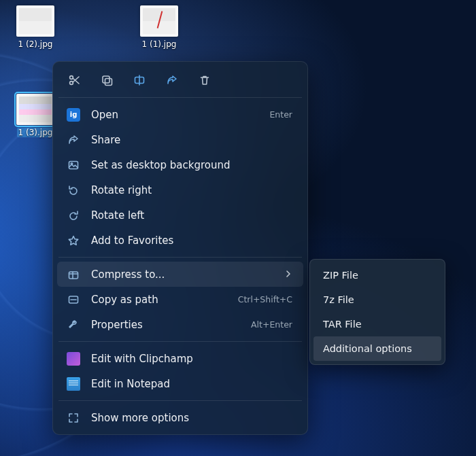 This screenshot has height=456, width=476. I want to click on archive-icon, so click(73, 275).